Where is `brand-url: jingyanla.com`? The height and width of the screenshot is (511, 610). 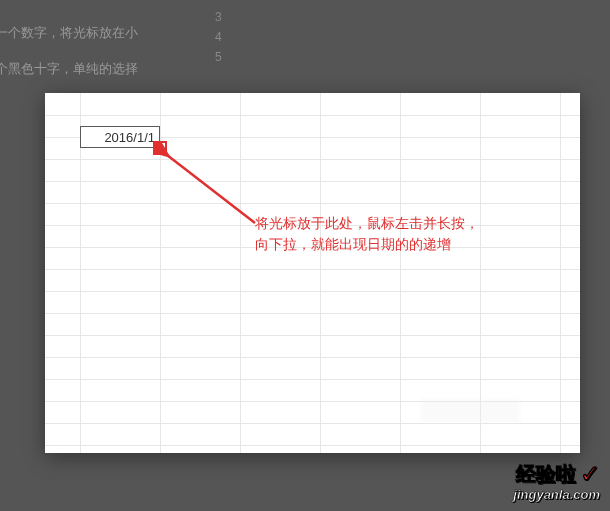
brand-url: jingyanla.com is located at coordinates (556, 494).